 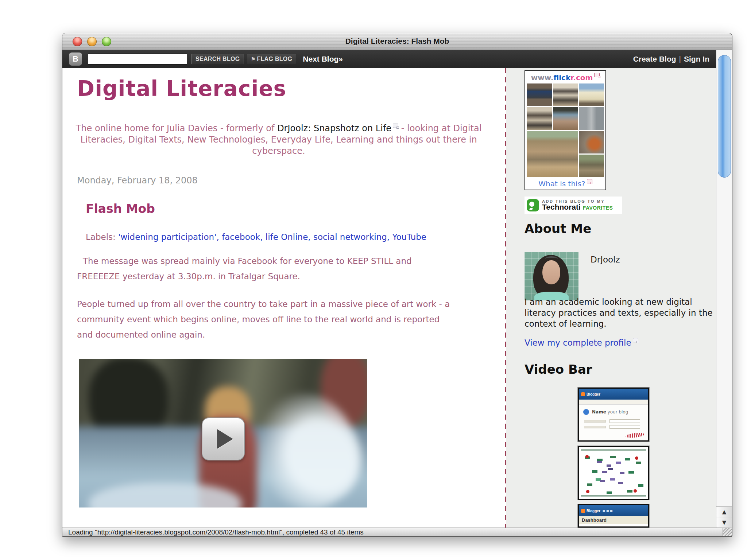 I want to click on blog-description: The online home for Julia Davies - forme…, so click(x=279, y=140).